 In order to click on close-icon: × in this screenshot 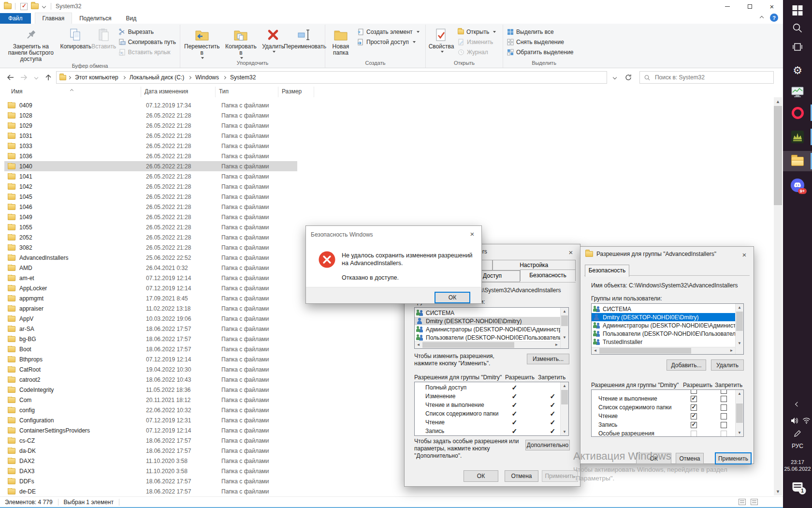, I will do `click(472, 234)`.